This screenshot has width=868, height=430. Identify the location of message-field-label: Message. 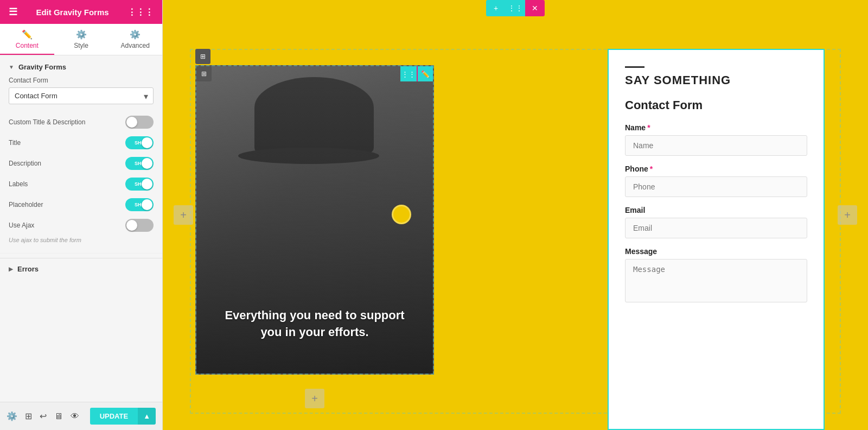
(716, 251).